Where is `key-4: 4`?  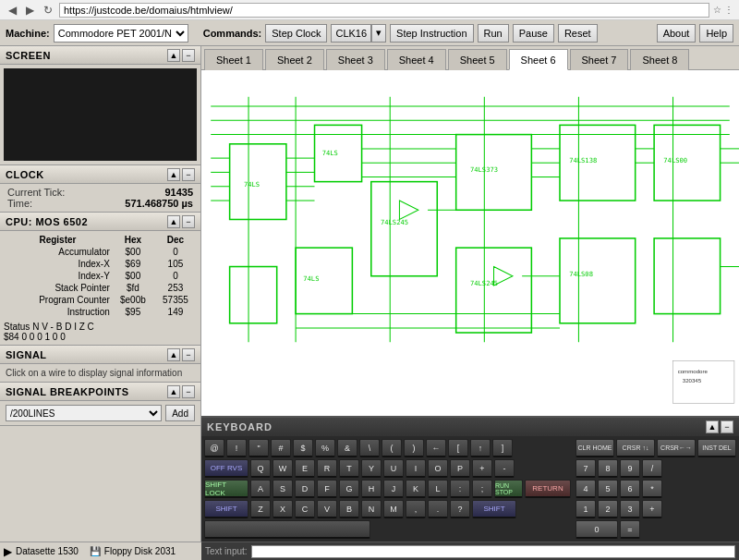
key-4: 4 is located at coordinates (586, 489).